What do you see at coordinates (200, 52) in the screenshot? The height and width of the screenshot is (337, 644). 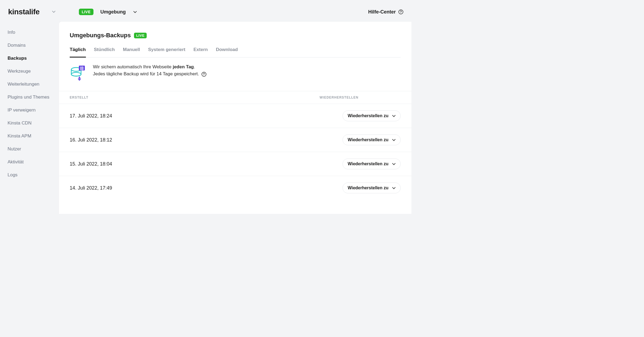 I see `tab-external: Extern` at bounding box center [200, 52].